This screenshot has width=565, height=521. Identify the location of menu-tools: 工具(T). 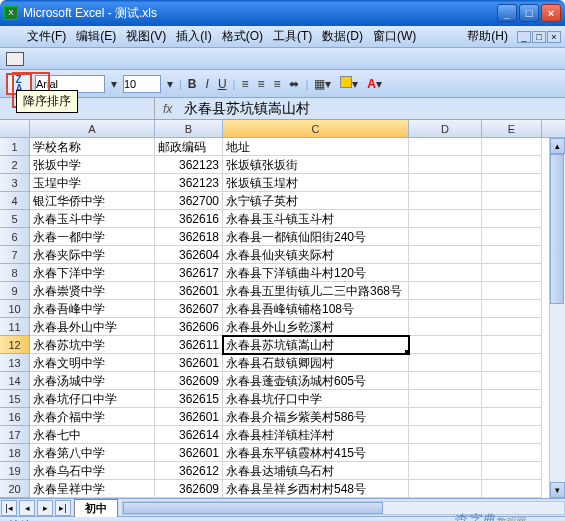
(292, 36).